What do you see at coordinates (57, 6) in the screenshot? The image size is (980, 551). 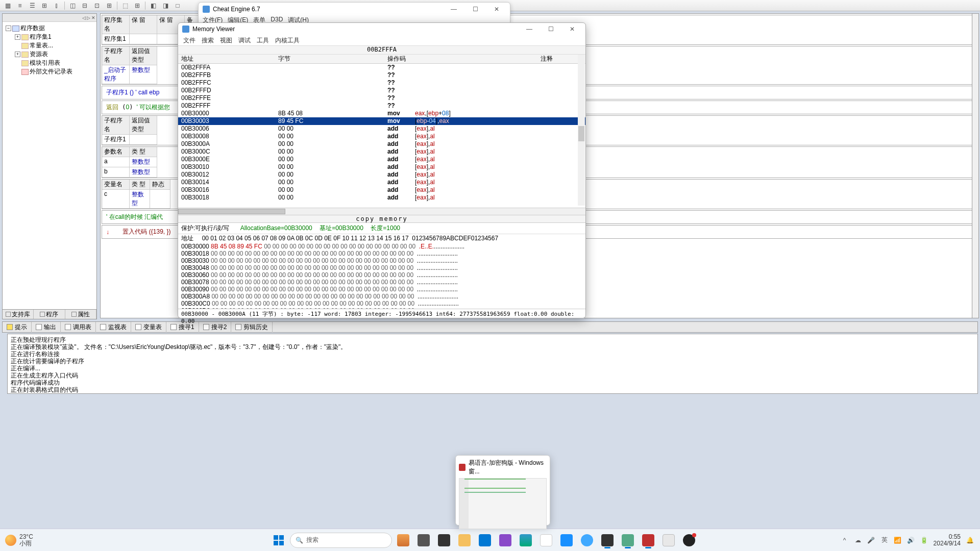 I see `toolbar-icon: ⫿` at bounding box center [57, 6].